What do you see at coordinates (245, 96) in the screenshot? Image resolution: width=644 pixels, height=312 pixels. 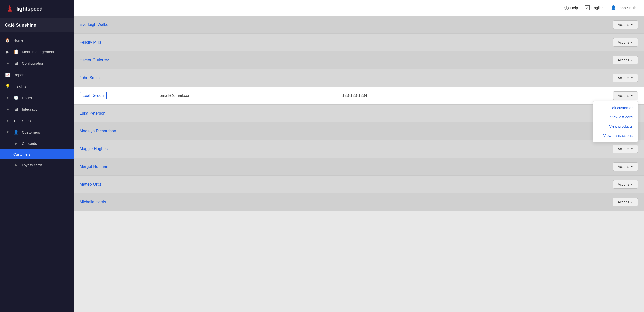 I see `customer-email: email@email.com` at bounding box center [245, 96].